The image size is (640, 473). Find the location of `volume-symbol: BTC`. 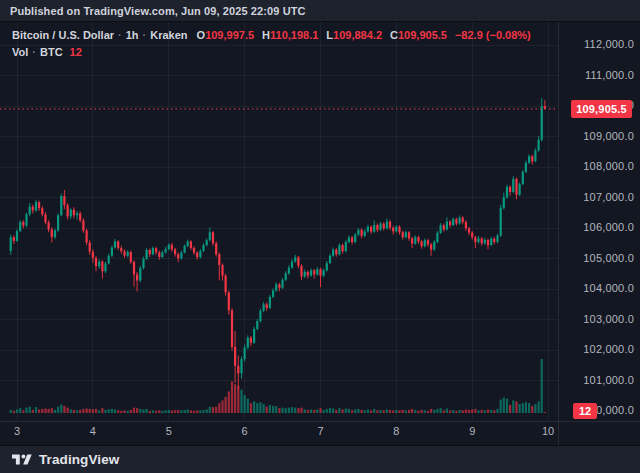

volume-symbol: BTC is located at coordinates (52, 52).